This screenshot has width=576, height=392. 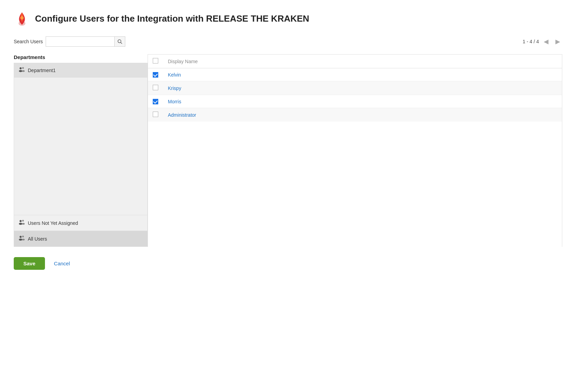 I want to click on user-name-kelvin: Kelvin, so click(x=362, y=75).